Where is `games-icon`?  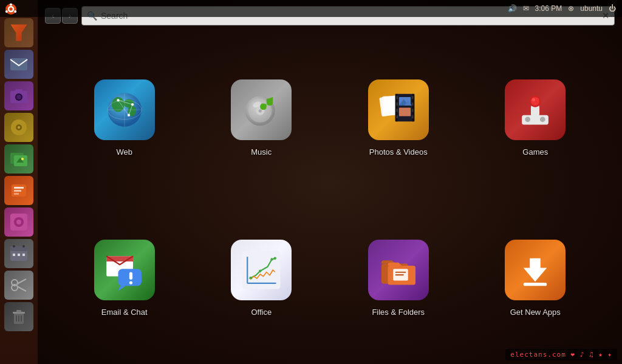
games-icon is located at coordinates (535, 110).